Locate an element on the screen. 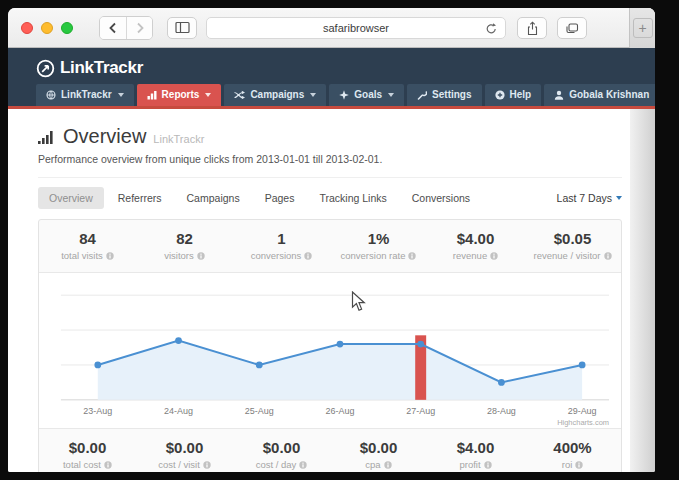 The image size is (679, 480). nav-item-reports: Reports is located at coordinates (180, 95).